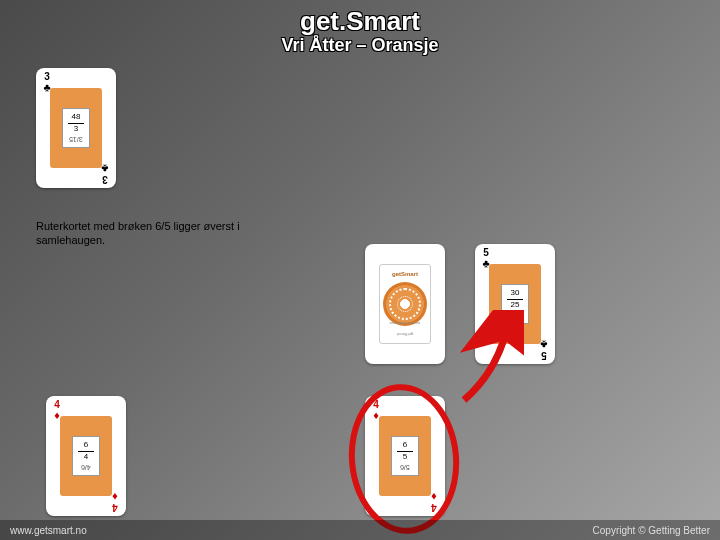 This screenshot has width=720, height=540. I want to click on card-back-url: www.getsmart.no, so click(405, 322).